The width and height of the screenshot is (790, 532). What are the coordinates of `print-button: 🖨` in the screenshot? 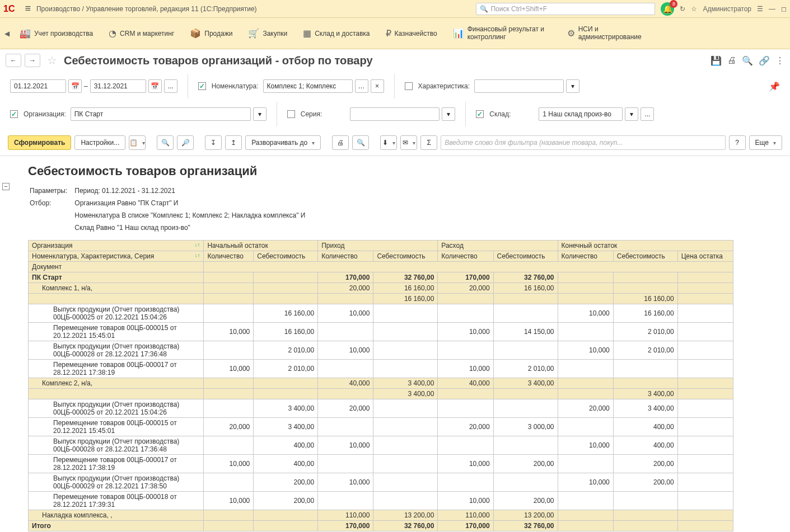 It's located at (340, 143).